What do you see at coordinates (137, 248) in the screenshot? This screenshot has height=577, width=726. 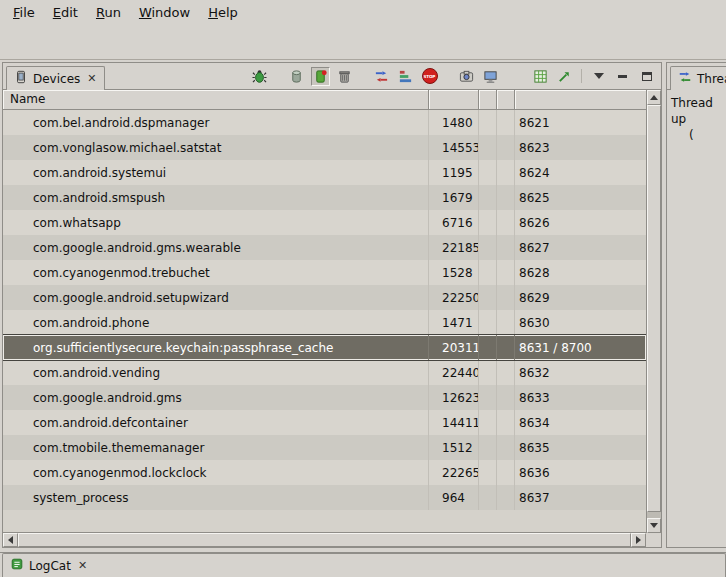 I see `device-name: com.google.android.gms.wearable` at bounding box center [137, 248].